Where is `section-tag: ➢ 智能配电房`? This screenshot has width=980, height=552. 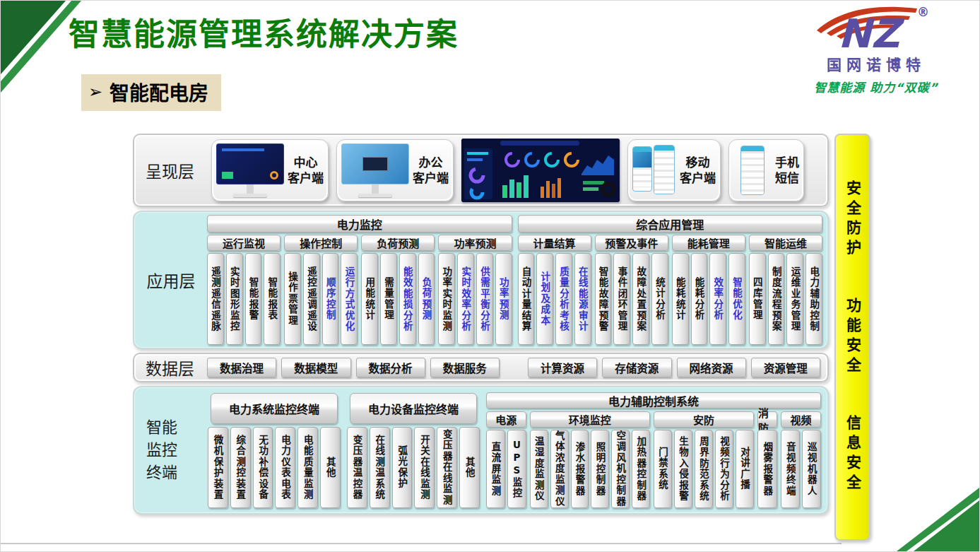
section-tag: ➢ 智能配电房 is located at coordinates (151, 93).